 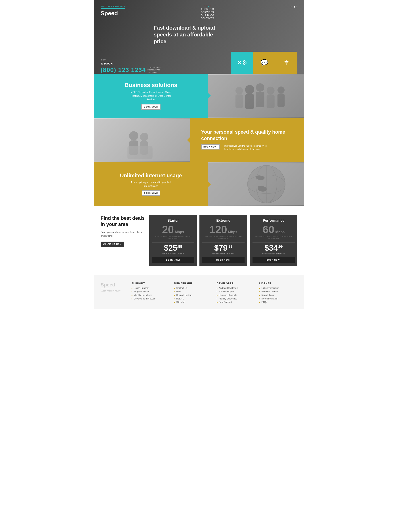 I want to click on unlimited-book-button: BOOK NOW!, so click(x=151, y=193).